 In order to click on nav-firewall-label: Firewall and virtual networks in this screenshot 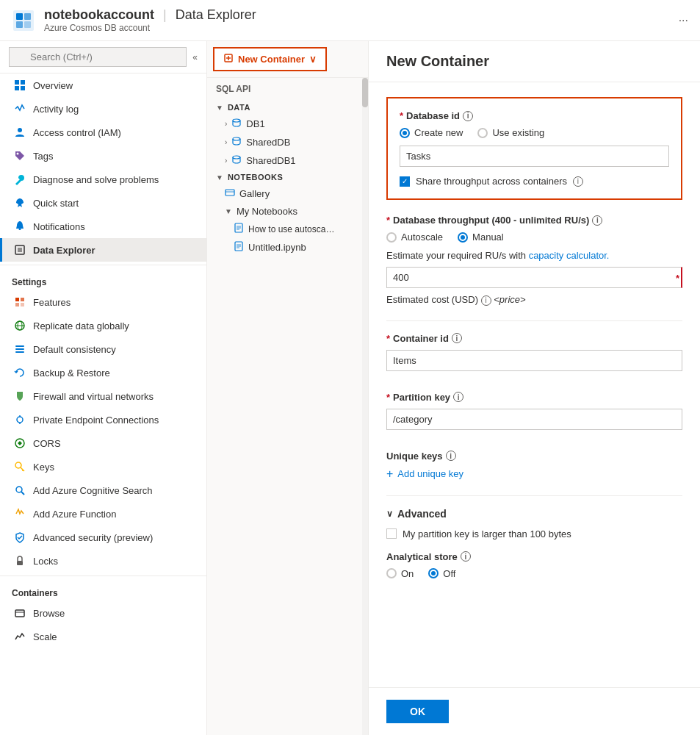, I will do `click(93, 397)`.